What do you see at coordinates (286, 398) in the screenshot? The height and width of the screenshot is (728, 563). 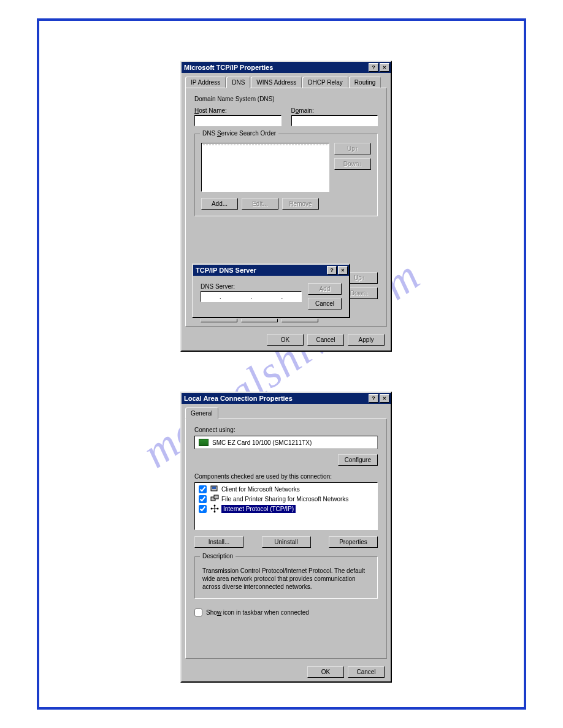 I see `titlebar: Local Area Connection Properties ? ×` at bounding box center [286, 398].